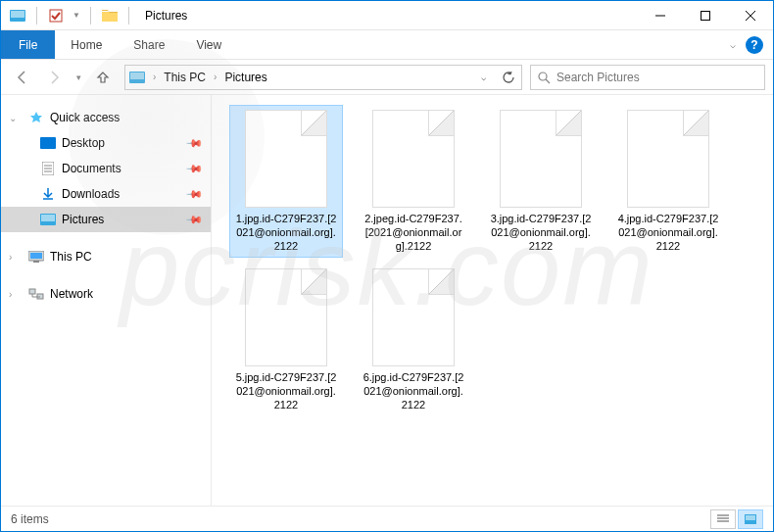 This screenshot has width=774, height=532. I want to click on file-item: 1.jpg.id-C279F237.[2021@onionmail.org].2…, so click(286, 181).